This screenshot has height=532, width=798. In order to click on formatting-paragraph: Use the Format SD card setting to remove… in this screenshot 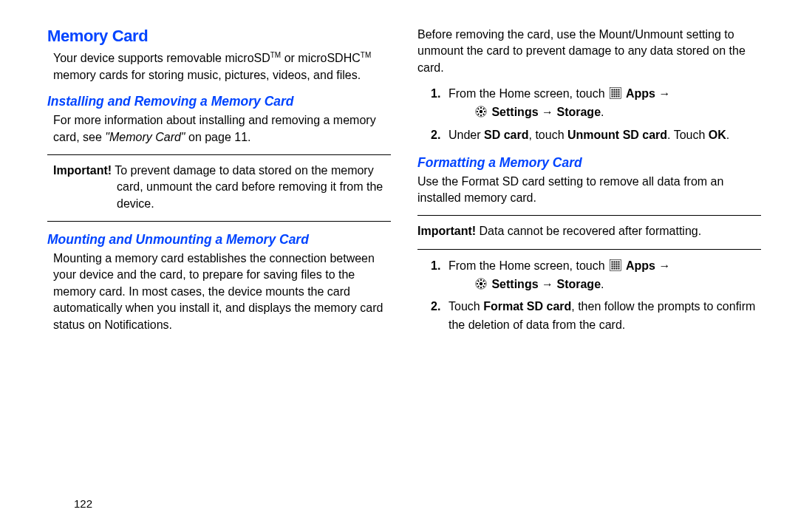, I will do `click(590, 191)`.